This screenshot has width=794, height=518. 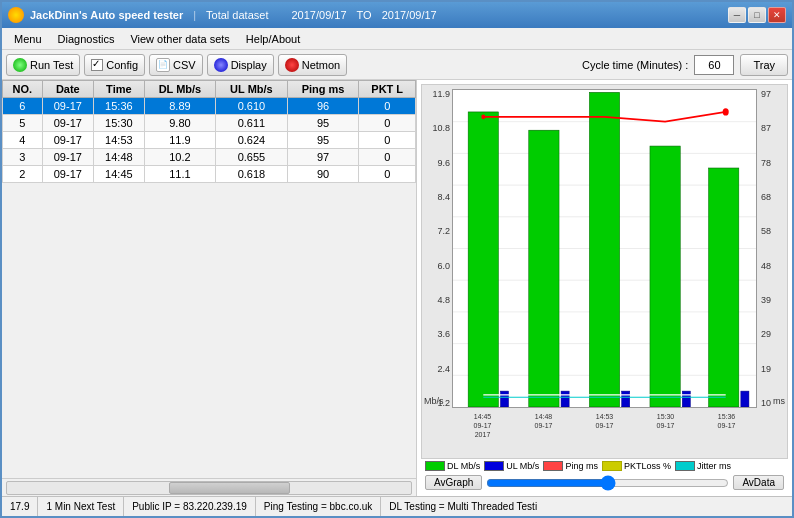 What do you see at coordinates (180, 140) in the screenshot?
I see `cell-dl: 11.9` at bounding box center [180, 140].